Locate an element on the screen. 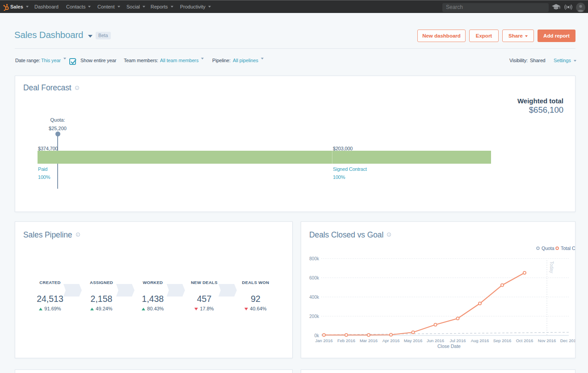  svg-text: Aug 2016 is located at coordinates (480, 341).